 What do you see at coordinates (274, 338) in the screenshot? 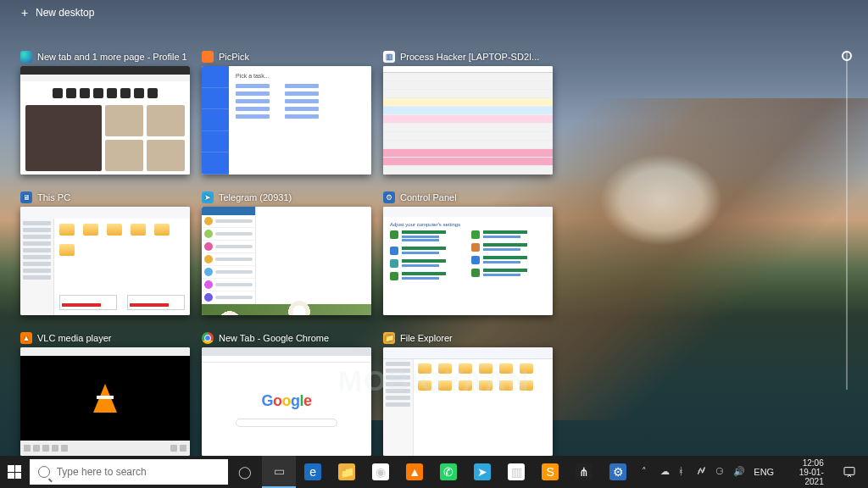
I see `window-title: New Tab - Google Chrome` at bounding box center [274, 338].